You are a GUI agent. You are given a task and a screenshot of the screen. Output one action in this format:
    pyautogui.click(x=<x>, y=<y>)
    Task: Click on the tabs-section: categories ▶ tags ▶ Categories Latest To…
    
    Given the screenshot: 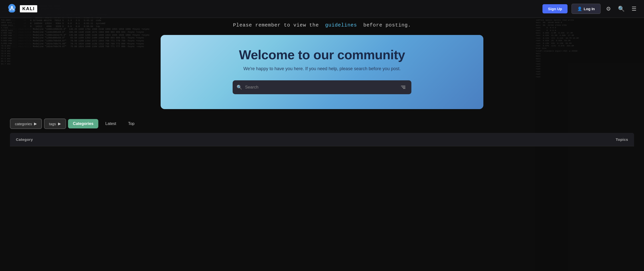 What is the action you would take?
    pyautogui.click(x=322, y=120)
    